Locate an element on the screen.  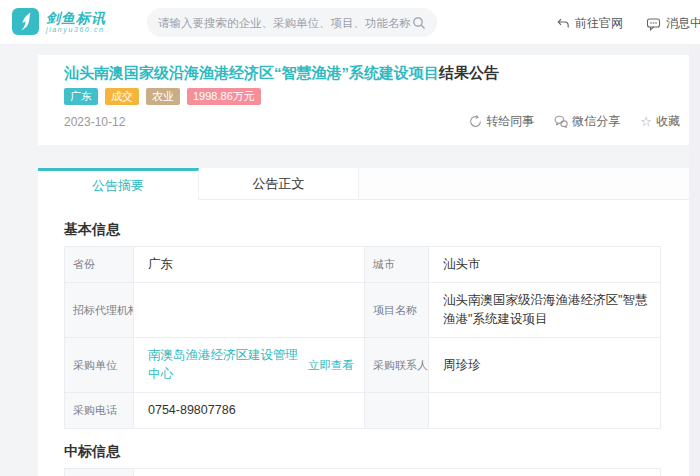
project-name-value: 汕头南澳国家级沿海渔港经济区"智慧渔港"系统建设项目 is located at coordinates (545, 310).